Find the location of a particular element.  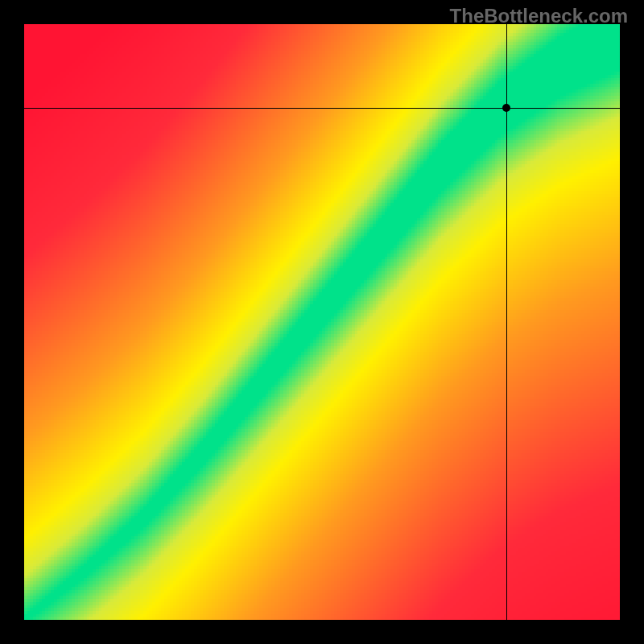

watermark-label: TheBottleneck.com is located at coordinates (539, 16).